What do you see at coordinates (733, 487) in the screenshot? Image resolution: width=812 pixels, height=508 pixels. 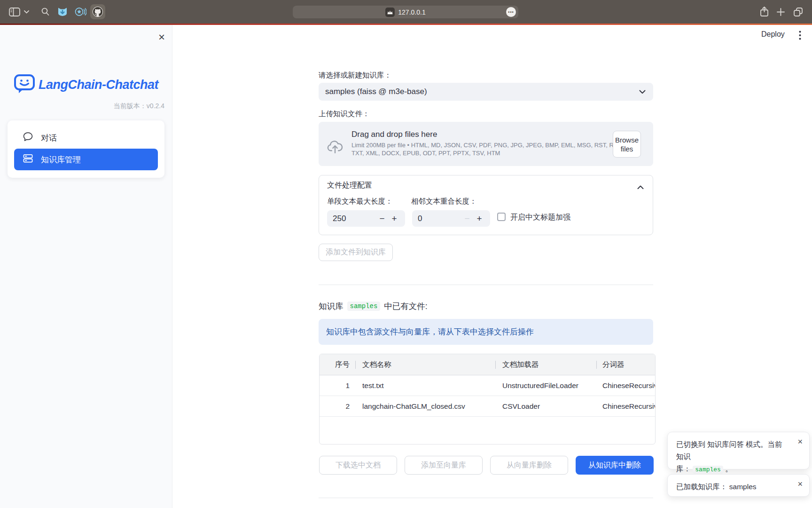 I see `toast-text: 已加载知识库： samples` at bounding box center [733, 487].